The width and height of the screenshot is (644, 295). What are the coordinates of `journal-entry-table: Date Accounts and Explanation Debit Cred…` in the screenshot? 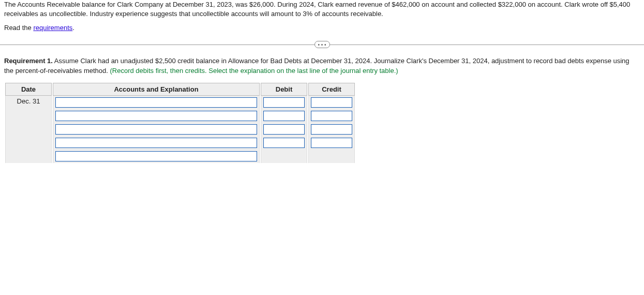 It's located at (180, 123).